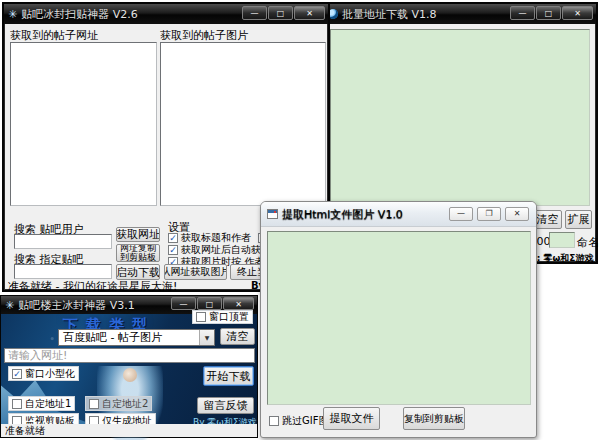  Describe the element at coordinates (138, 234) in the screenshot. I see `scanner-get-urls-button: 获取网址` at that location.